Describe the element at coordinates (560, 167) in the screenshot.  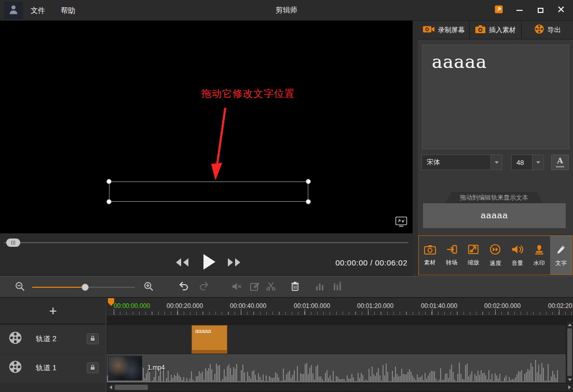
I see `font-color-bar` at that location.